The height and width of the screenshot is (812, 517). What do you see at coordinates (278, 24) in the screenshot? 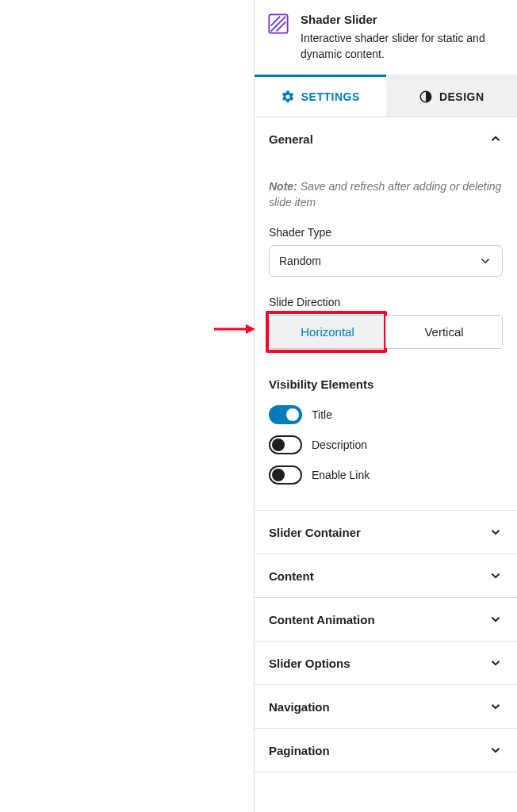
I see `shader-slider-icon` at bounding box center [278, 24].